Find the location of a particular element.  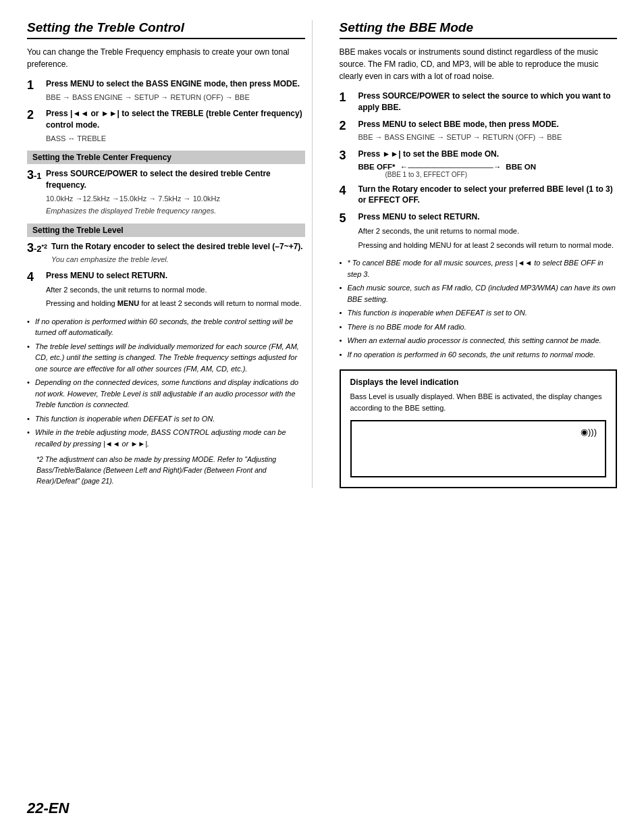

right-step-1-content: Press SOURCE/POWER to select the source … is located at coordinates (488, 102).